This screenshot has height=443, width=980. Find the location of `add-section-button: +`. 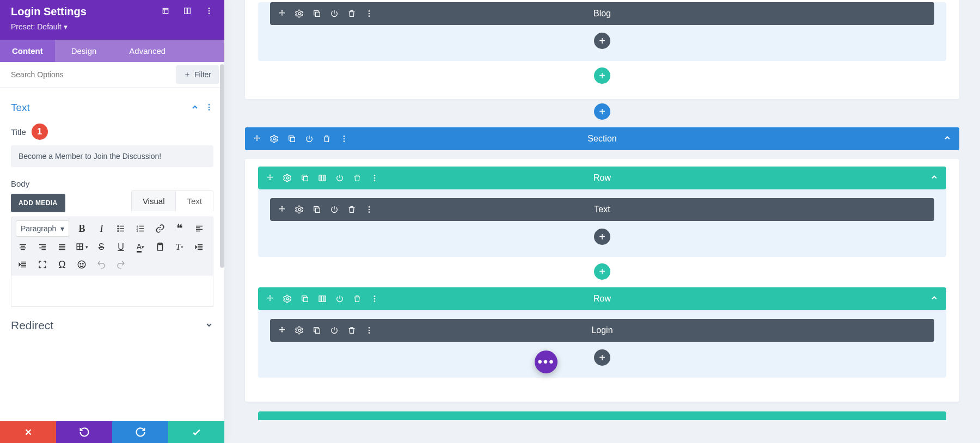

add-section-button: + is located at coordinates (602, 112).